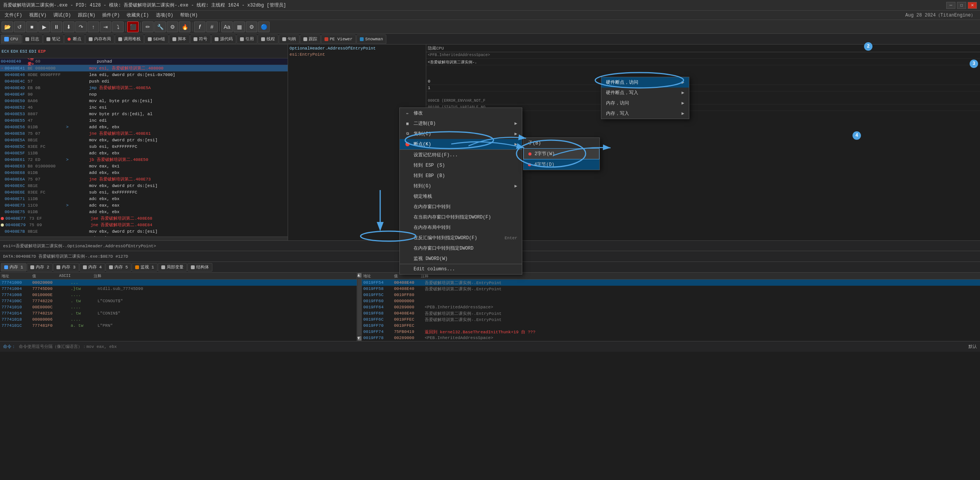 Image resolution: width=980 pixels, height=480 pixels. What do you see at coordinates (66, 267) in the screenshot?
I see `bottom-tab-mem3: 内存 3` at bounding box center [66, 267].